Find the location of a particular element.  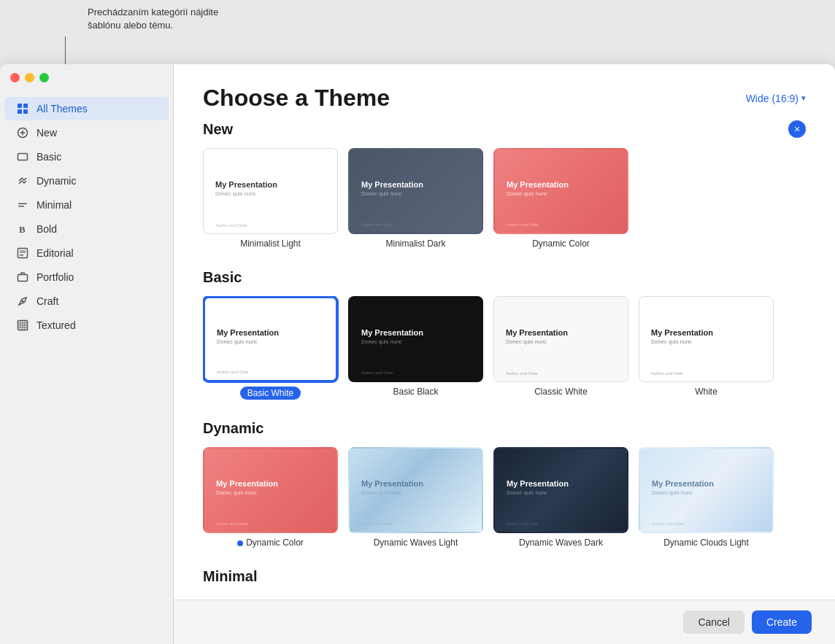

theme-thumbnail-dynamic-waves-dark: My PresentationDonec quis nuncAuthor and… is located at coordinates (561, 490).